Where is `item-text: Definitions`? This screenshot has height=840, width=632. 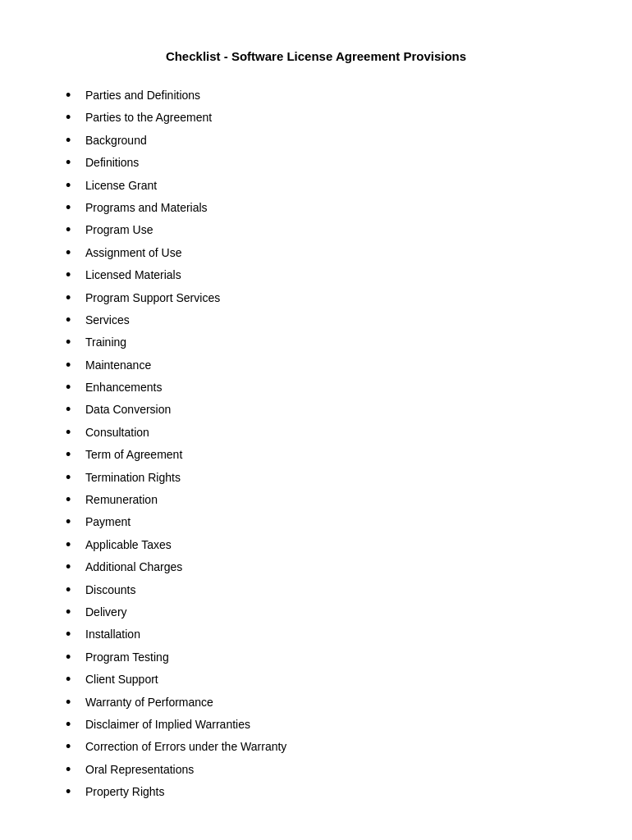
item-text: Definitions is located at coordinates (326, 162).